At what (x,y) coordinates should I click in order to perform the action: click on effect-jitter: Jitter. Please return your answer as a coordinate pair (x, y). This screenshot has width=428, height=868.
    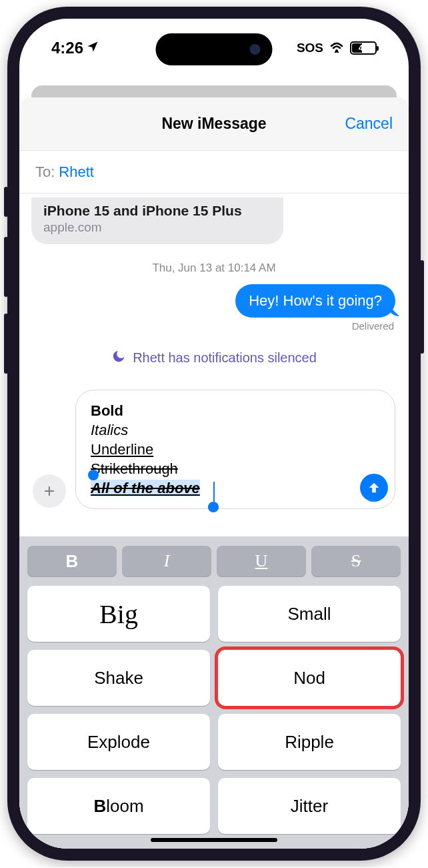
    Looking at the image, I should click on (309, 806).